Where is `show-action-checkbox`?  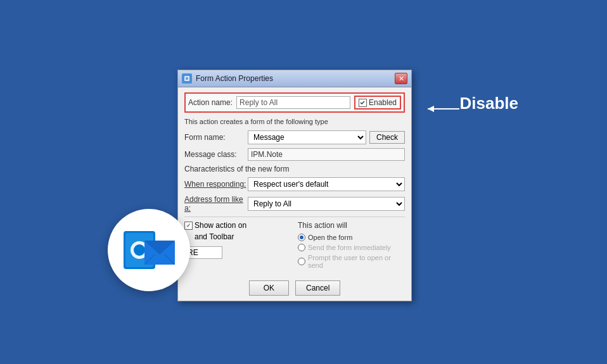
show-action-checkbox is located at coordinates (189, 225).